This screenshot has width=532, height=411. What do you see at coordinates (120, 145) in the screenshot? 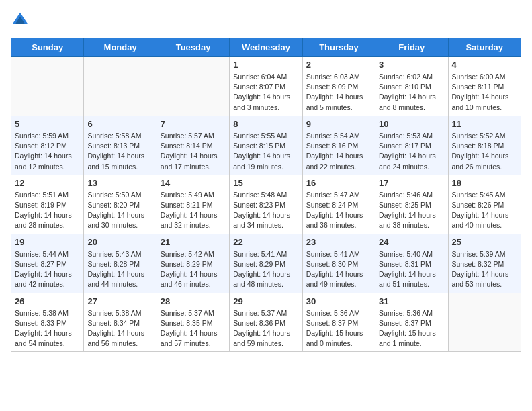
I see `calendar-cell: 6Sunrise: 5:58 AMSunset: 8:13 PMDaylight…` at bounding box center [120, 145].